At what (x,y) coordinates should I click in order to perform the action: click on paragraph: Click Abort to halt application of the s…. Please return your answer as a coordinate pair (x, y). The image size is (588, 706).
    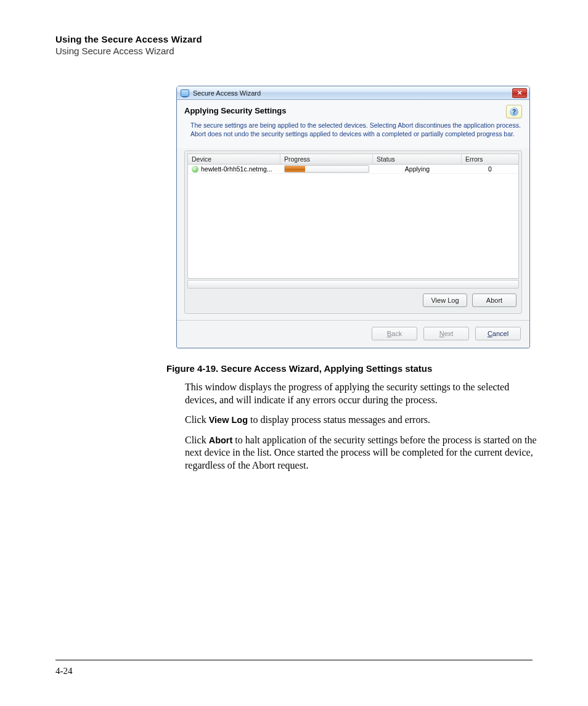
    Looking at the image, I should click on (362, 453).